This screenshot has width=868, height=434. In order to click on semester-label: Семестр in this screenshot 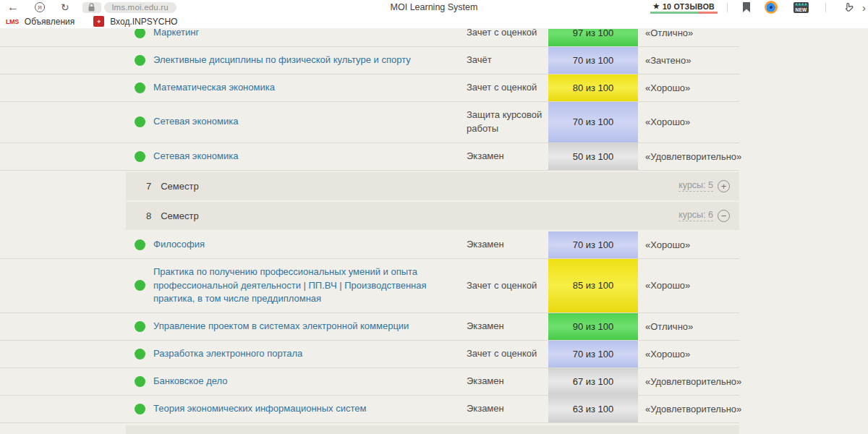, I will do `click(179, 187)`.